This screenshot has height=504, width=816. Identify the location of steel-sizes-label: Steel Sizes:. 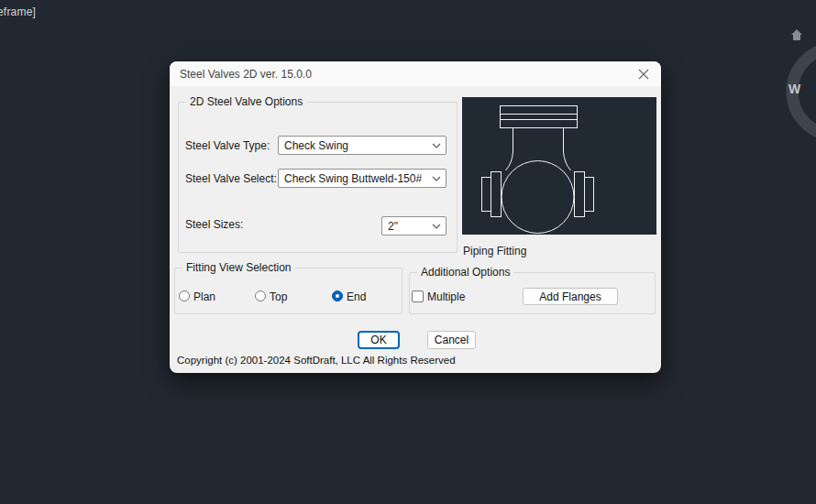
(215, 225).